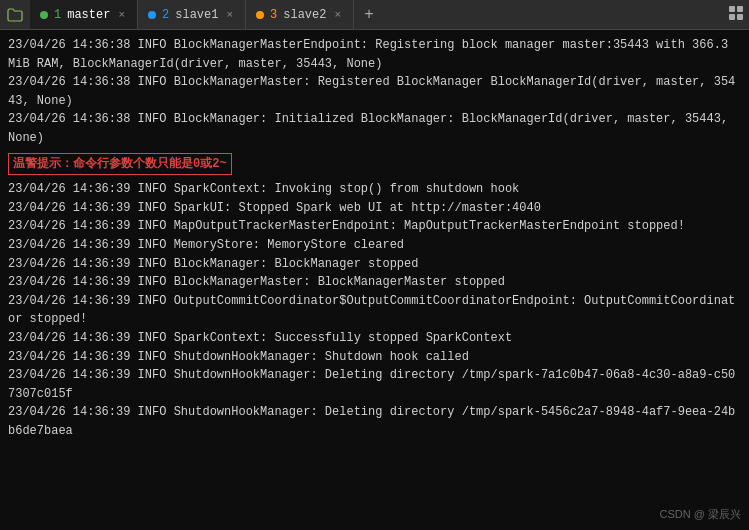  What do you see at coordinates (120, 164) in the screenshot?
I see `warning-box: 温警提示：命令行参数个数只能是0或2~` at bounding box center [120, 164].